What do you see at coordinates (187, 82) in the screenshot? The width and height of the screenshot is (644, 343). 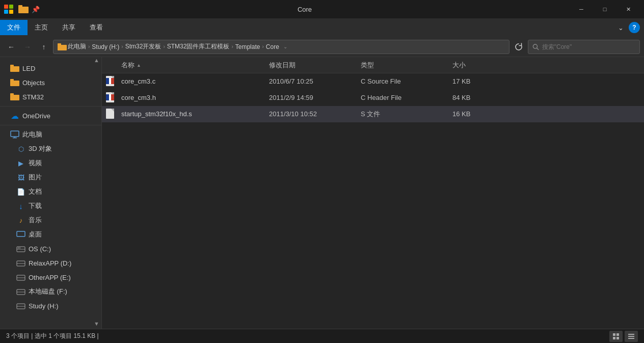 I see `file-name-core-cm3-c: core_cm3.c` at bounding box center [187, 82].